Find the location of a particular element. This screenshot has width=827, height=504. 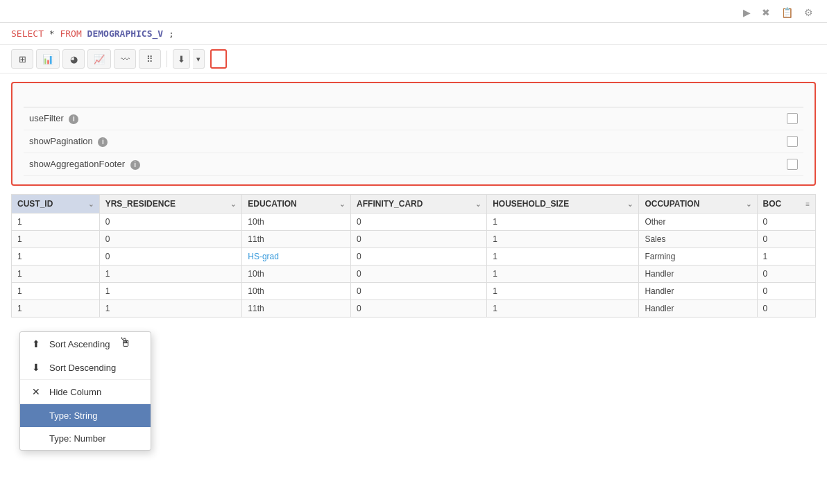

options-row: showAggregationFooter i is located at coordinates (414, 165).